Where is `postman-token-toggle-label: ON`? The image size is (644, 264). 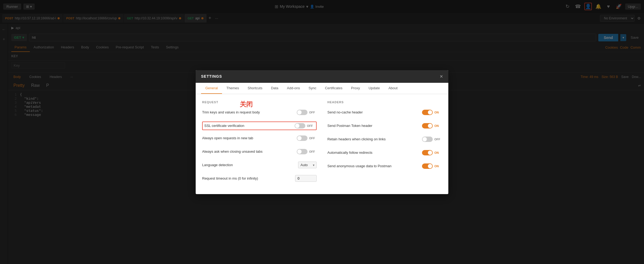 postman-token-toggle-label: ON is located at coordinates (438, 126).